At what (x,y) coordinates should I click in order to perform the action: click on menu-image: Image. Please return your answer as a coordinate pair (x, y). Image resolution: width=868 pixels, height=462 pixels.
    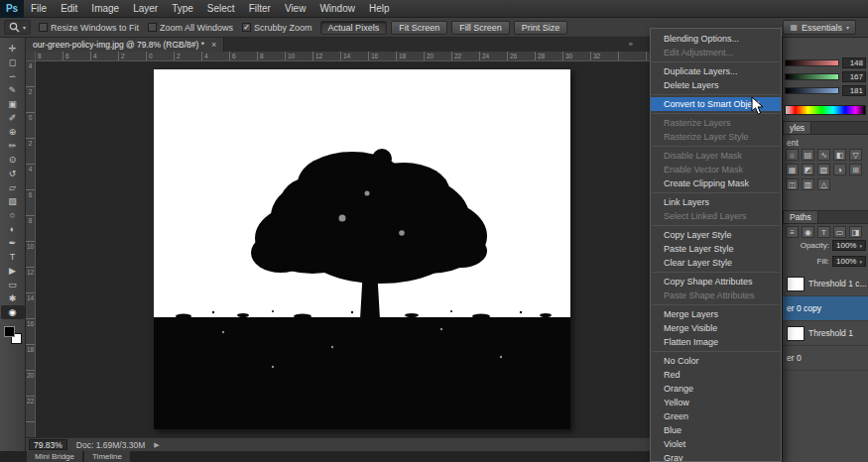
    Looking at the image, I should click on (105, 8).